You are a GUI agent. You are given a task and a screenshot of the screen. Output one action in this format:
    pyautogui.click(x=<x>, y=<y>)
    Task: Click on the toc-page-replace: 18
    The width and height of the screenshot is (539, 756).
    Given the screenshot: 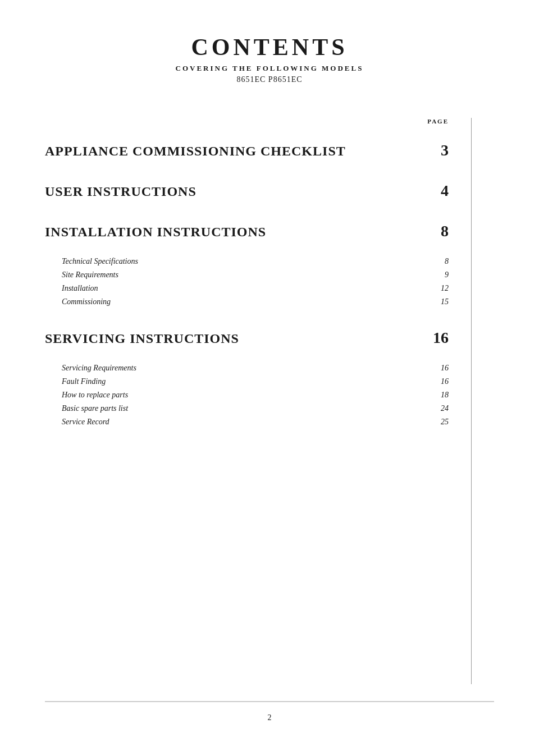 What is the action you would take?
    pyautogui.click(x=435, y=395)
    